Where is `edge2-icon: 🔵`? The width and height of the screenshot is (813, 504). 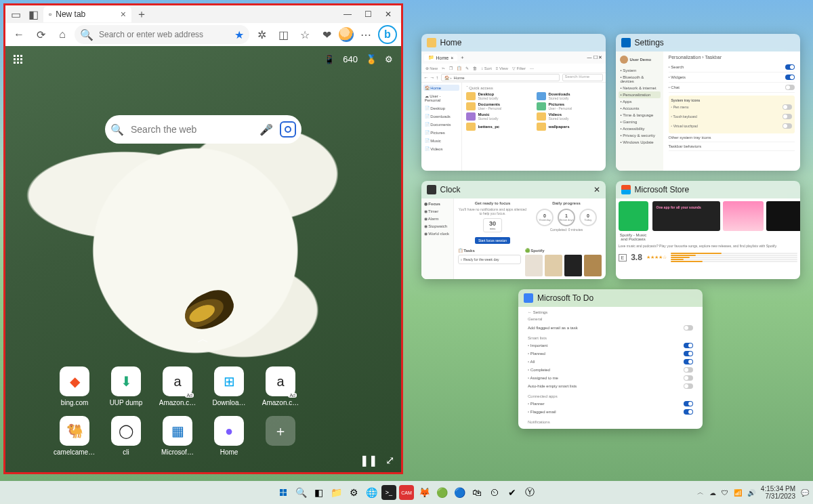
edge2-icon: 🔵 is located at coordinates (459, 492).